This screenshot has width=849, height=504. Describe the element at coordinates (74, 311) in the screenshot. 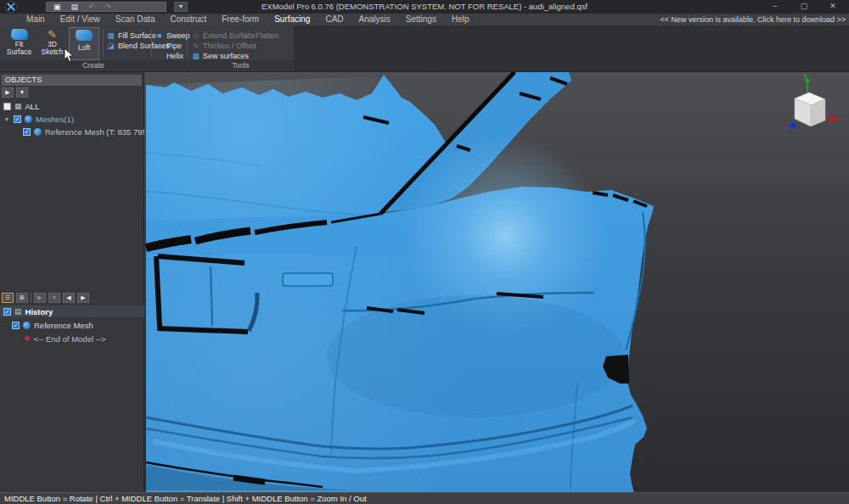

I see `history-row-root: ✓ ▤ History` at that location.